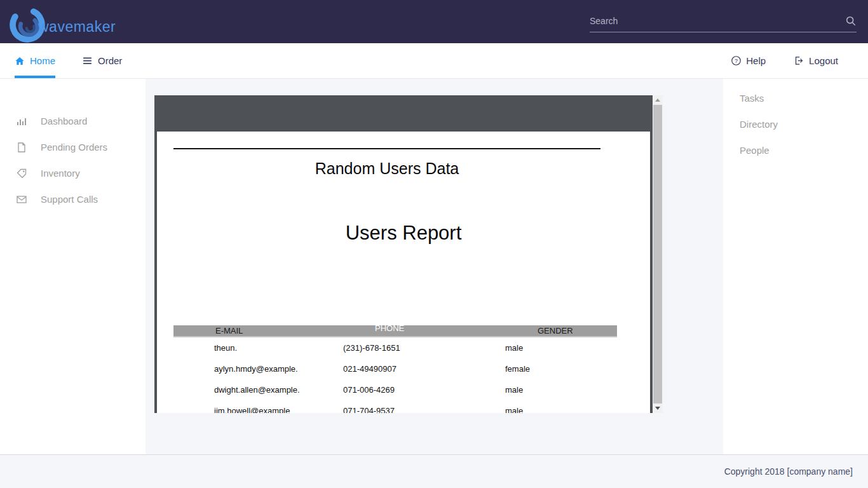 This screenshot has height=488, width=868. Describe the element at coordinates (258, 348) in the screenshot. I see `cell-email: theun.` at that location.